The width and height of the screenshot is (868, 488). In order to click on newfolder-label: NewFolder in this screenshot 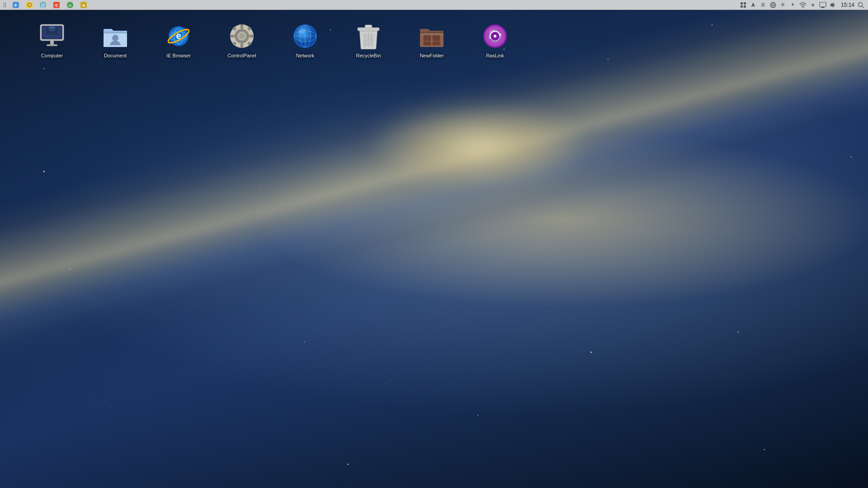, I will do `click(431, 56)`.